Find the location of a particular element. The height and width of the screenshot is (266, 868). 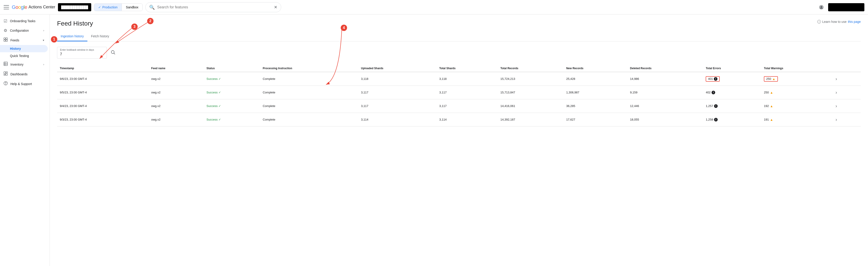

inventory-icon is located at coordinates (6, 64).